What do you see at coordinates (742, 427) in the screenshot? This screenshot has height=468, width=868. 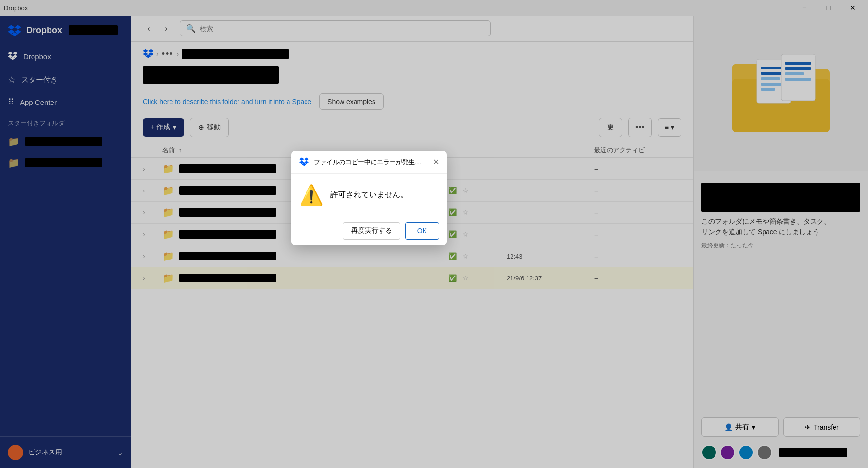 I see `share-label: 共有` at bounding box center [742, 427].